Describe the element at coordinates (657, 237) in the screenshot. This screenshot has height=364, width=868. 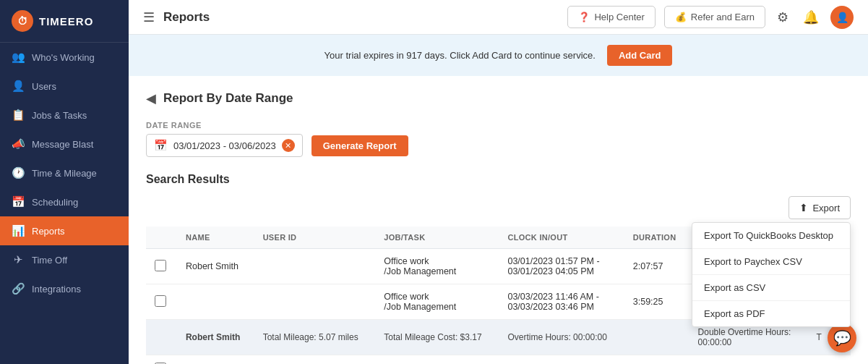
I see `col-duration: DURATION` at that location.